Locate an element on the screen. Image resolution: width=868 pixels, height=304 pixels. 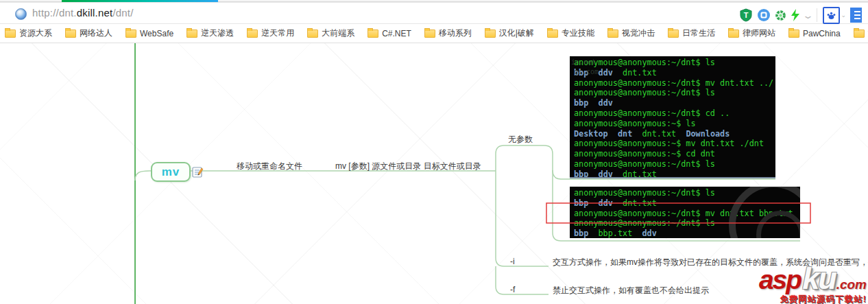
node-f-flag: -f is located at coordinates (513, 290).